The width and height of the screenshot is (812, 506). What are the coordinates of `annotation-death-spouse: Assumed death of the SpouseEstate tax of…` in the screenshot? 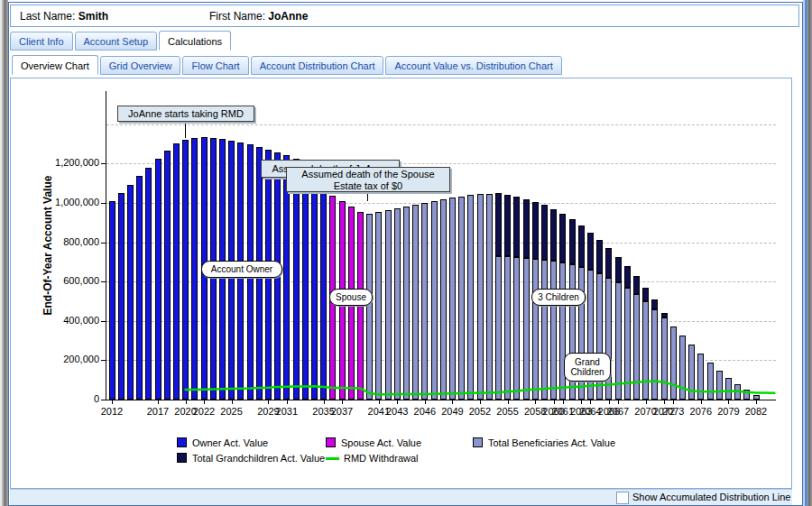 It's located at (368, 179).